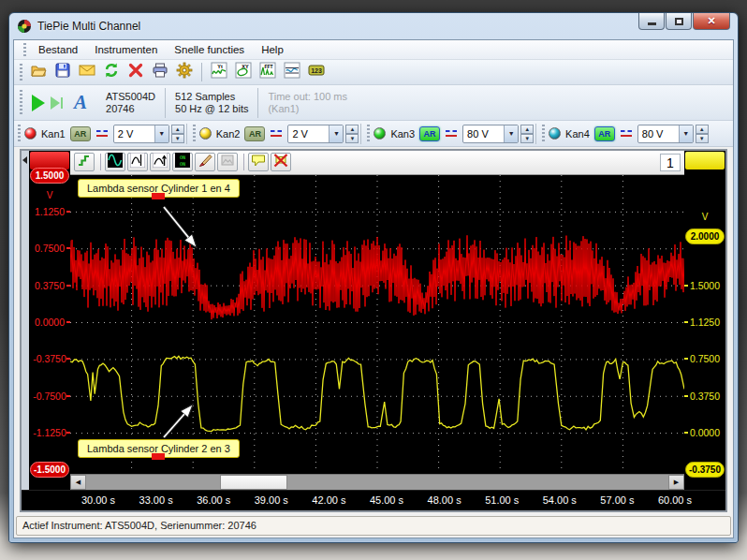 This screenshot has height=560, width=747. Describe the element at coordinates (387, 500) in the screenshot. I see `time-tick-label: 45.00 s` at that location.